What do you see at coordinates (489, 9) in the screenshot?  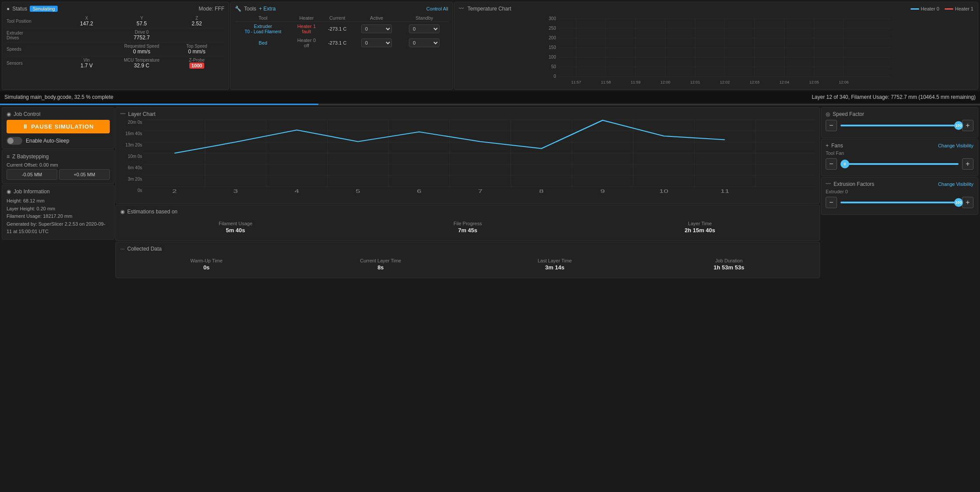 I see `temp-chart-title: Temperature Chart` at bounding box center [489, 9].